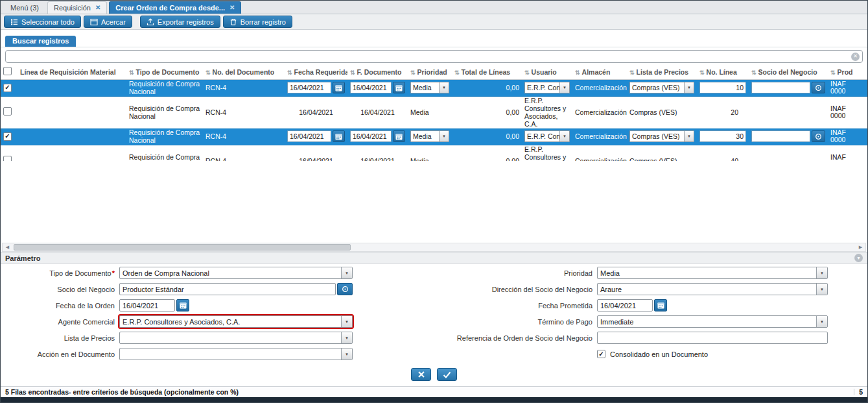 The width and height of the screenshot is (868, 403). I want to click on lista-precios-param-select: ▼, so click(236, 337).